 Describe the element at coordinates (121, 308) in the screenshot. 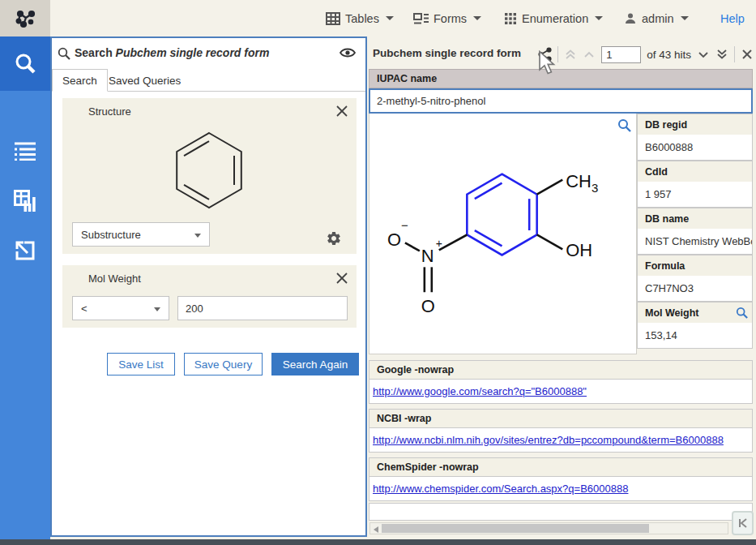

I see `mol-weight-operator-select: <` at that location.